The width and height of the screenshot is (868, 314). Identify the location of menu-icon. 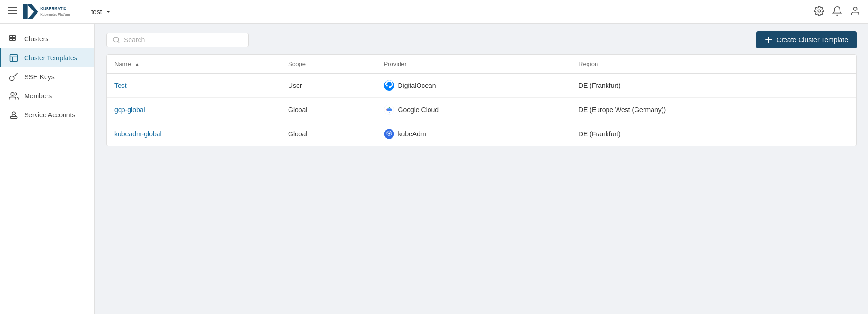
(12, 11).